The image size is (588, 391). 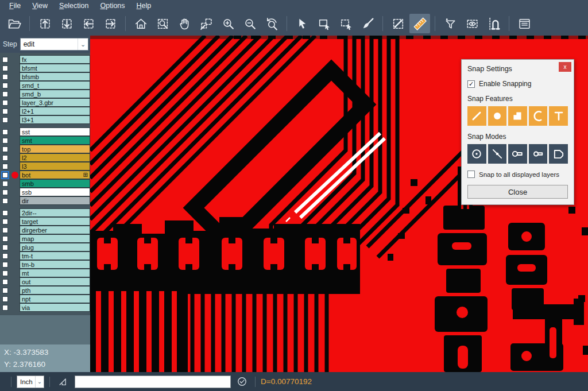 I want to click on pan-down-button, so click(x=67, y=24).